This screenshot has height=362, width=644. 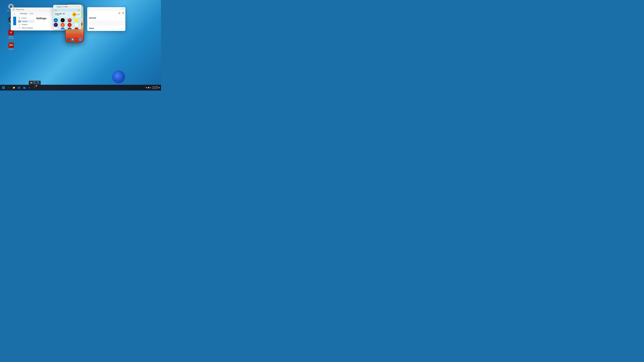 What do you see at coordinates (155, 88) in the screenshot?
I see `current-date: 9/18/2024` at bounding box center [155, 88].